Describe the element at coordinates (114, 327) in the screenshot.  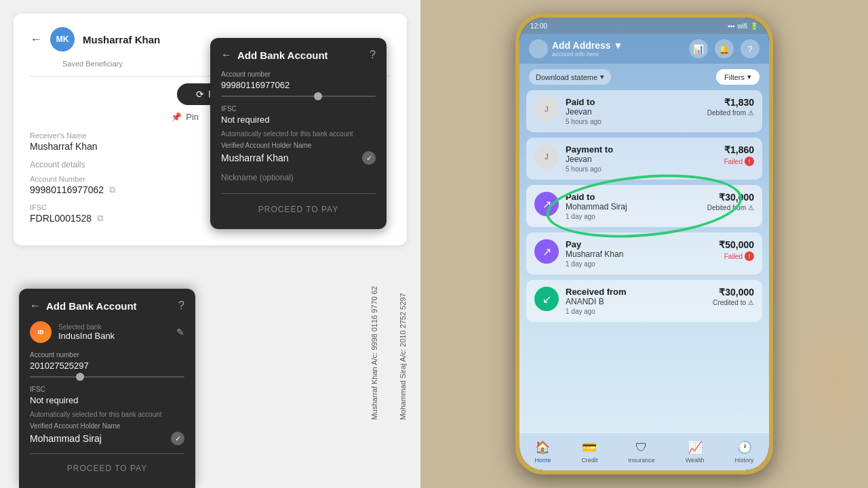
I see `selected-bank-label: Selected bank` at that location.